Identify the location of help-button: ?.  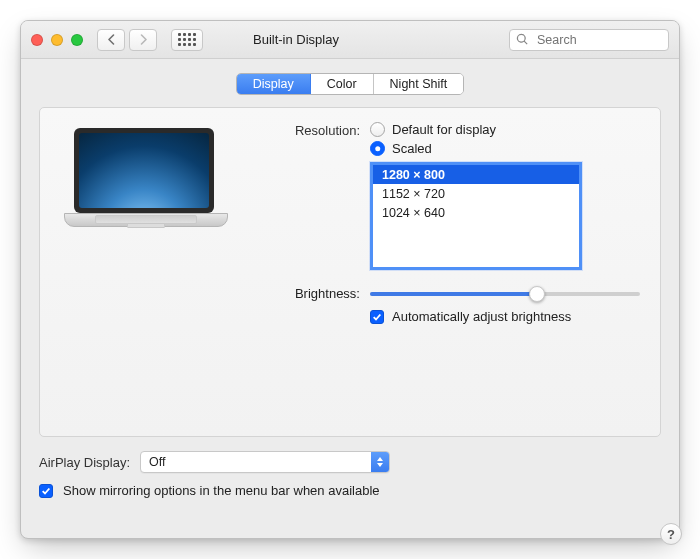
(670, 531).